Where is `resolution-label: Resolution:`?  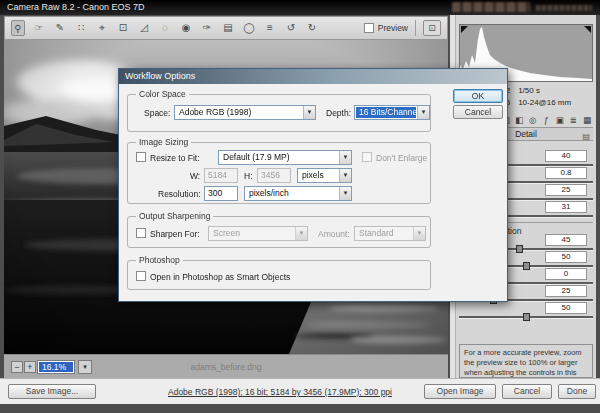
resolution-label: Resolution: is located at coordinates (180, 194).